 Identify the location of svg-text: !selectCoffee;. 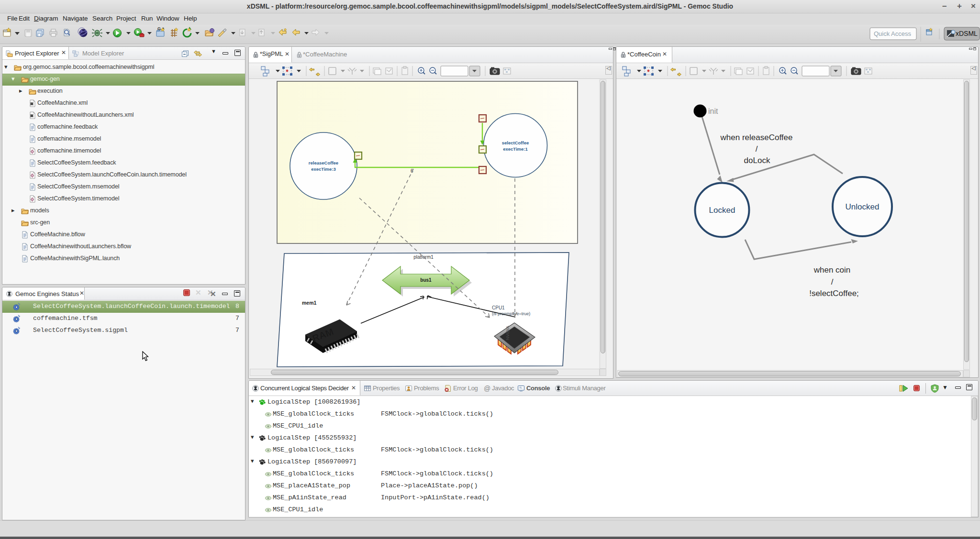
(834, 294).